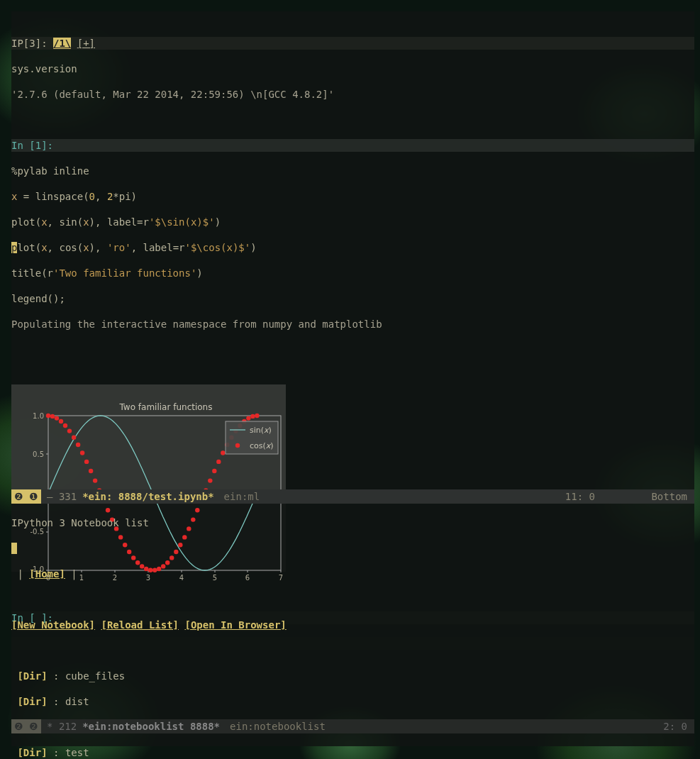 Image resolution: width=700 pixels, height=759 pixels. What do you see at coordinates (262, 445) in the screenshot?
I see `svg-text: cos(x)` at bounding box center [262, 445].